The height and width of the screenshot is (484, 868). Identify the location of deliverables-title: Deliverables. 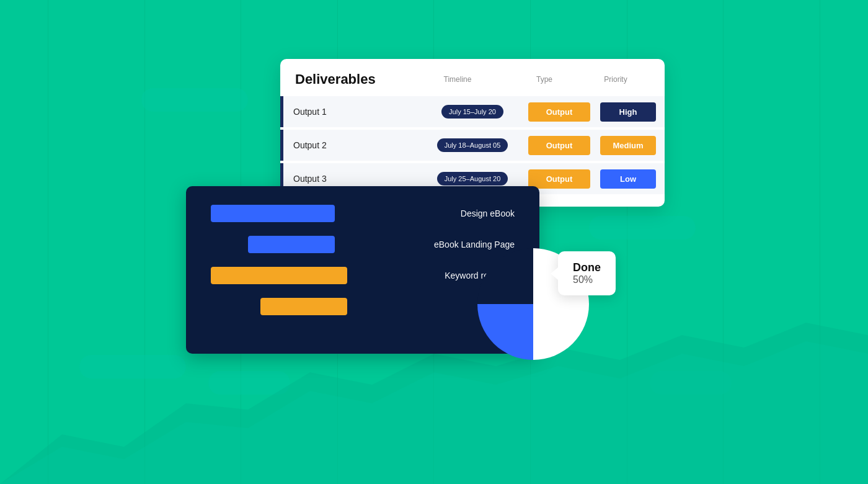
(352, 79).